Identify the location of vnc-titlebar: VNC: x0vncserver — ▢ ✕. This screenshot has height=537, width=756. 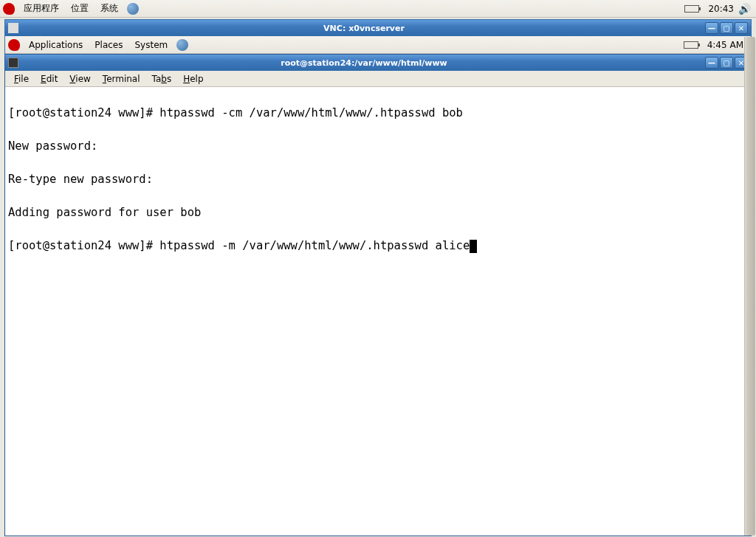
(378, 28).